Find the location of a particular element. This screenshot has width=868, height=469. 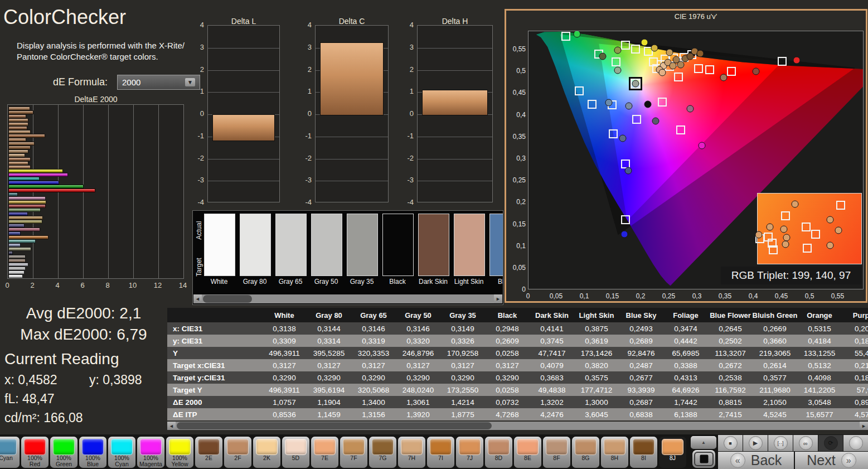

patch-button-2k: 2K is located at coordinates (266, 452).